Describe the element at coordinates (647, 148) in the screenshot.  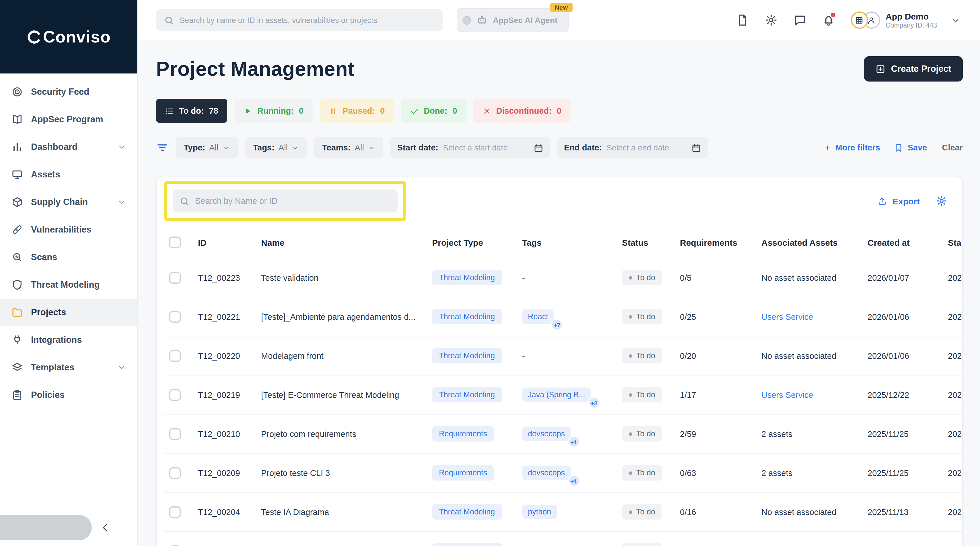
I see `end-date-input` at that location.